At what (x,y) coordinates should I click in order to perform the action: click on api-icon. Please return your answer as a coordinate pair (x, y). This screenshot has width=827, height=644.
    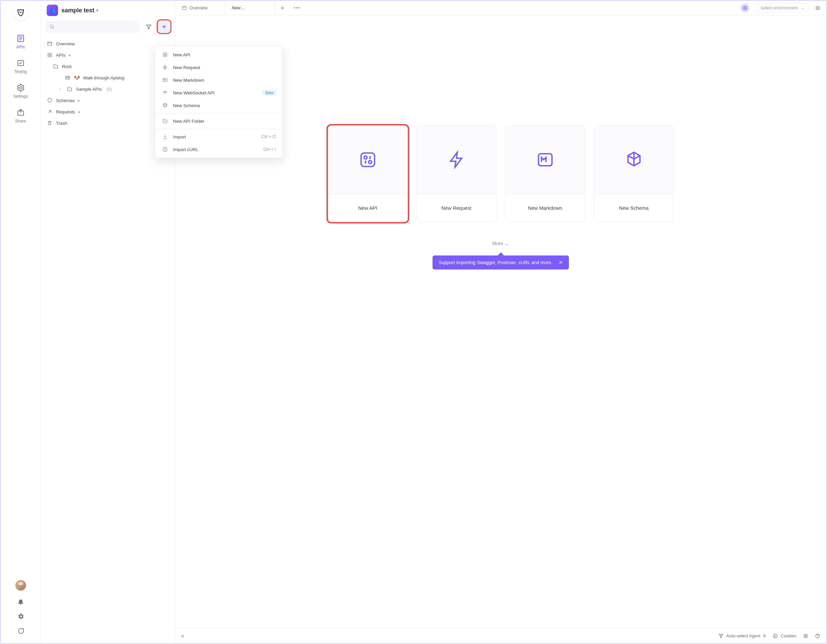
    Looking at the image, I should click on (165, 55).